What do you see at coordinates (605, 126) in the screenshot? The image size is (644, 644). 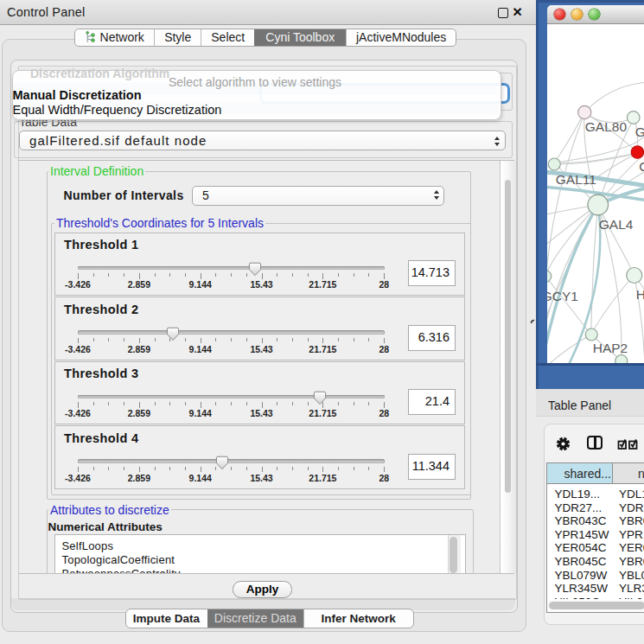 I see `svg-text: GAL80` at bounding box center [605, 126].